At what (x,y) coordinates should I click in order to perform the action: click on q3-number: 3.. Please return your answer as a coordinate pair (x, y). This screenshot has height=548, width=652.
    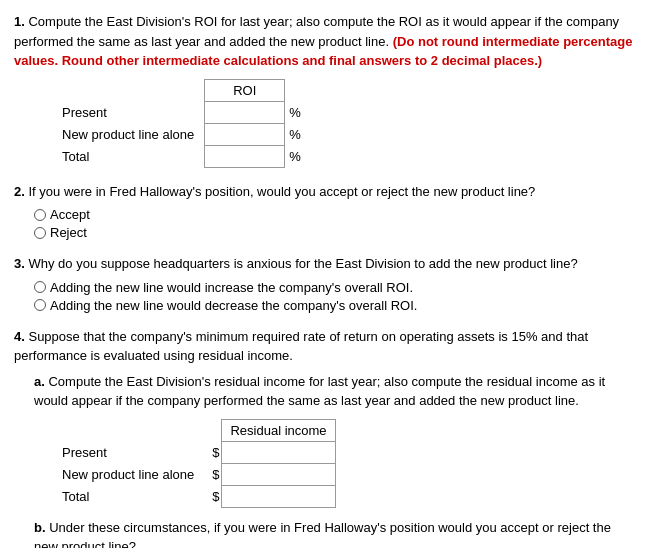
    Looking at the image, I should click on (20, 264).